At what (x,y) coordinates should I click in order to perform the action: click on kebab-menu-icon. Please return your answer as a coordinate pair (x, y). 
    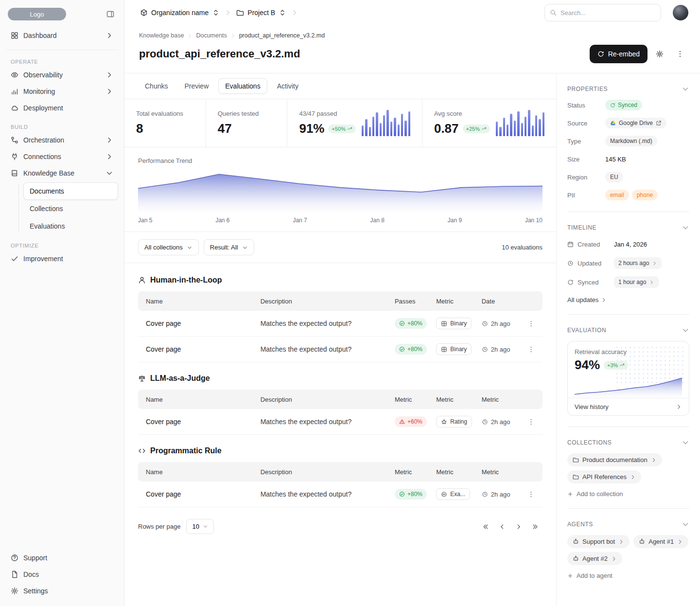
    Looking at the image, I should click on (680, 54).